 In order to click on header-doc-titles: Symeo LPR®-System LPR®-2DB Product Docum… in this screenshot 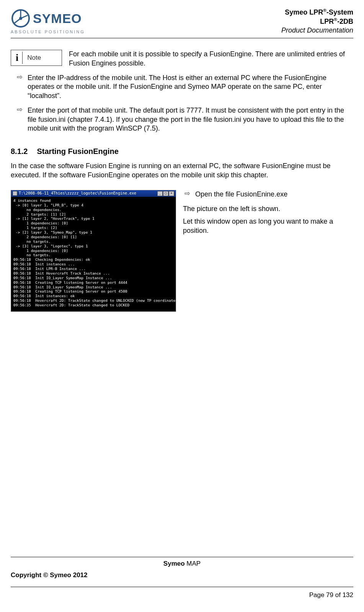, I will do `click(317, 21)`.